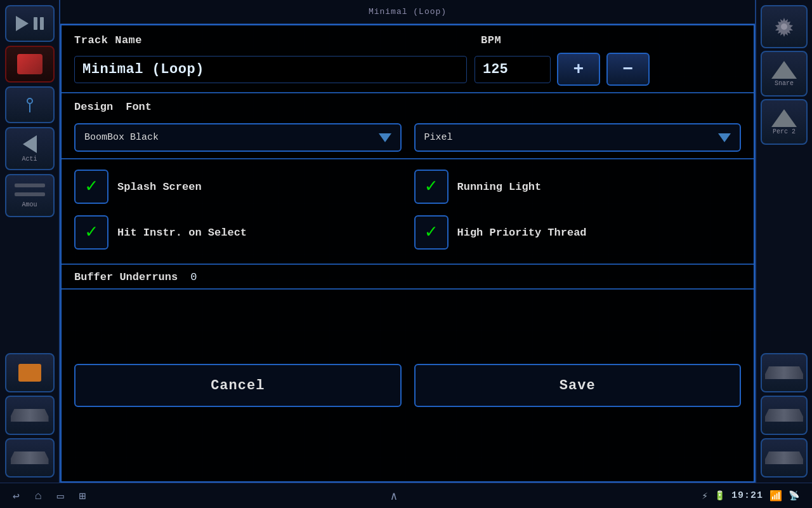 The image size is (812, 508). I want to click on battery-icon: 🔋, so click(719, 495).